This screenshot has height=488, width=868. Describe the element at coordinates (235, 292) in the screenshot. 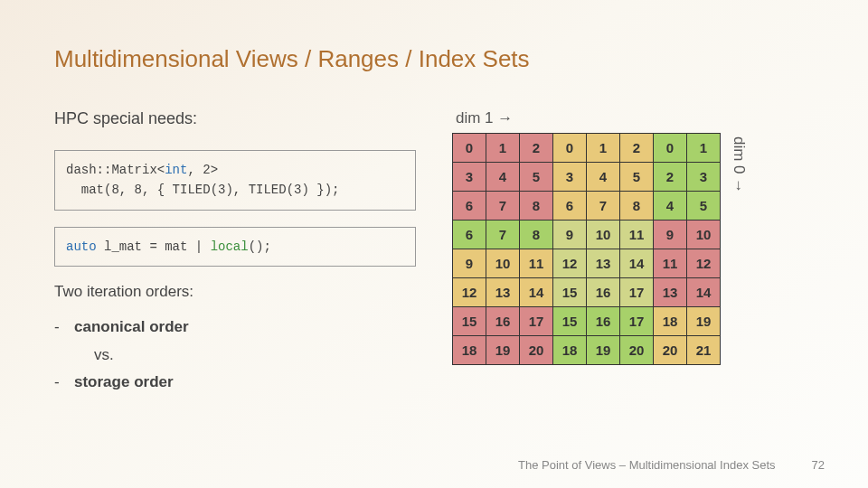

I see `section-heading: Two iteration orders:` at that location.